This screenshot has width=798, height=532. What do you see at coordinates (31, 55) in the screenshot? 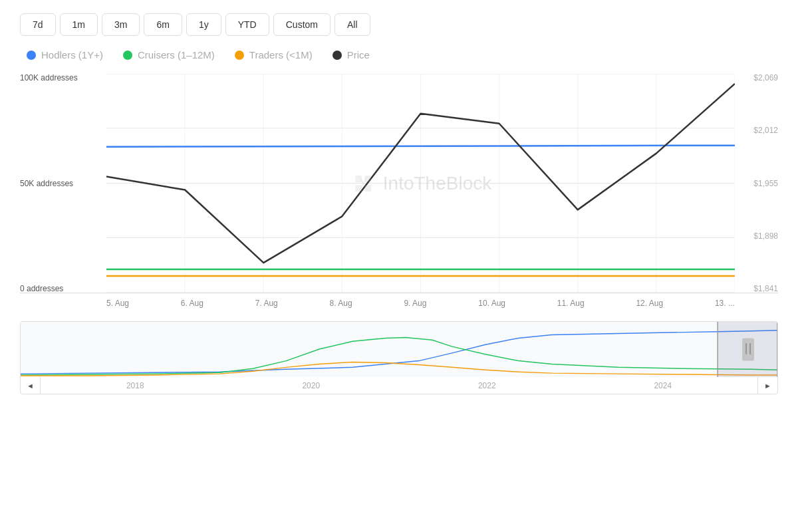
I see `hodlers-dot` at bounding box center [31, 55].